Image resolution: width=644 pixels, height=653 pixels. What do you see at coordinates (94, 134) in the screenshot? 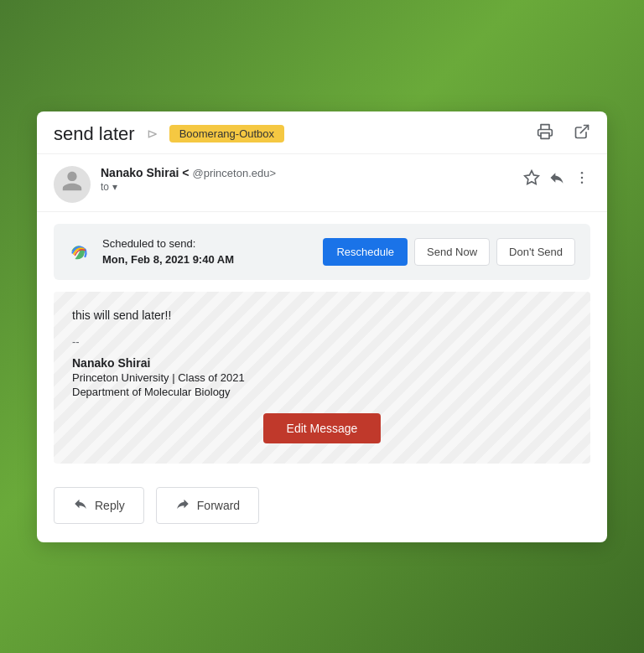
I see `page-title: send later` at bounding box center [94, 134].